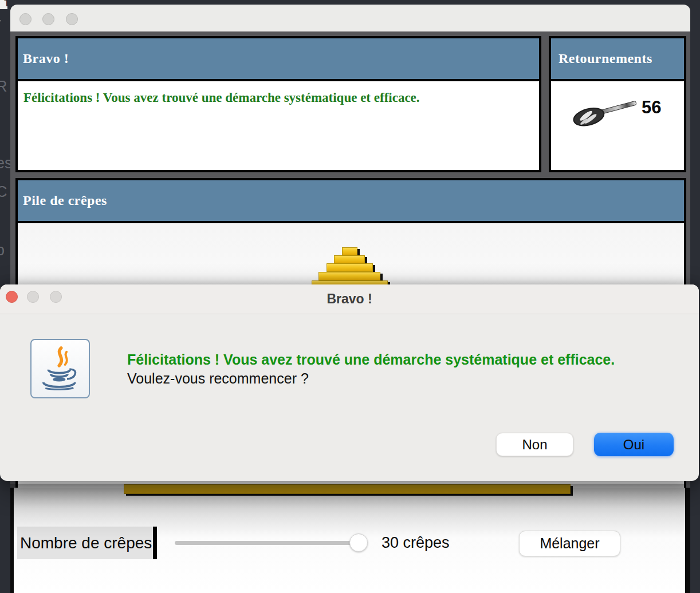 Image resolution: width=700 pixels, height=593 pixels. I want to click on pancake-count-label: Nombre de crêpes, so click(87, 543).